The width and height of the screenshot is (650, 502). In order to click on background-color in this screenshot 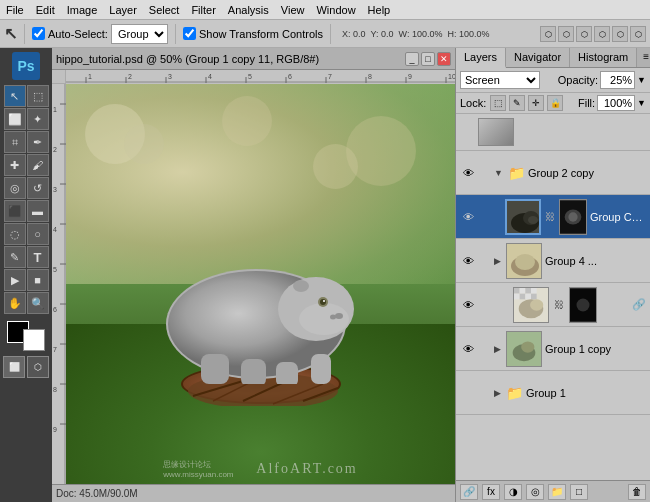, I will do `click(34, 340)`.